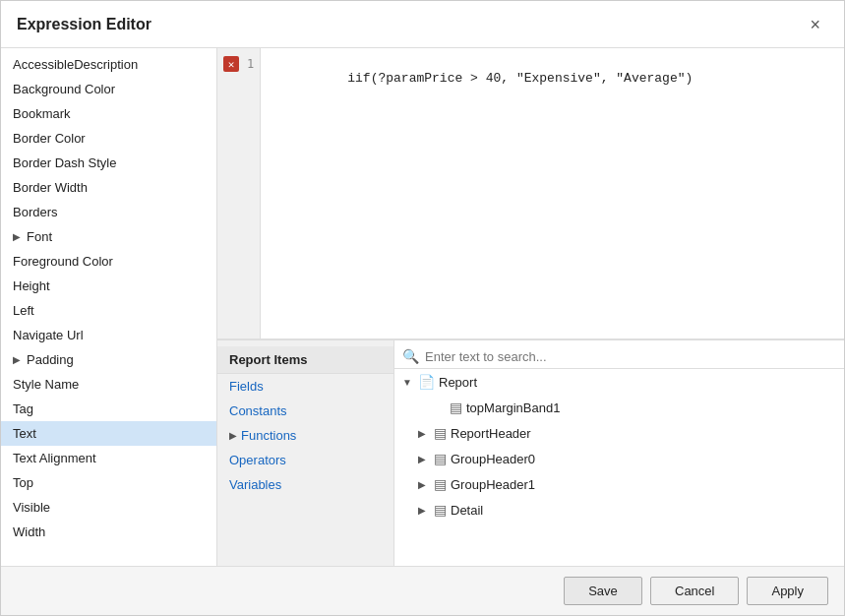 Image resolution: width=845 pixels, height=616 pixels. I want to click on panel-item-fields: Fields, so click(305, 386).